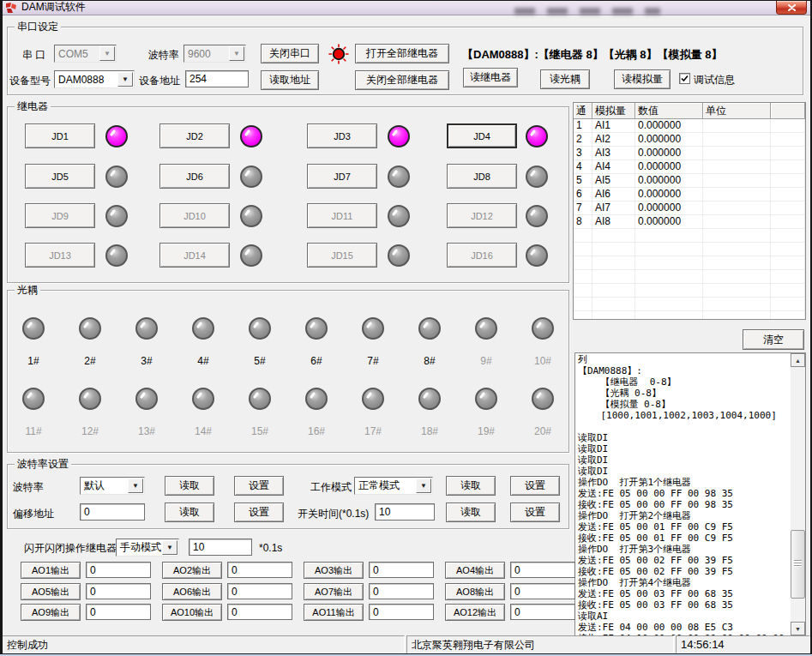 This screenshot has height=656, width=812. Describe the element at coordinates (689, 126) in the screenshot. I see `table-row: 1AI10.000000` at that location.